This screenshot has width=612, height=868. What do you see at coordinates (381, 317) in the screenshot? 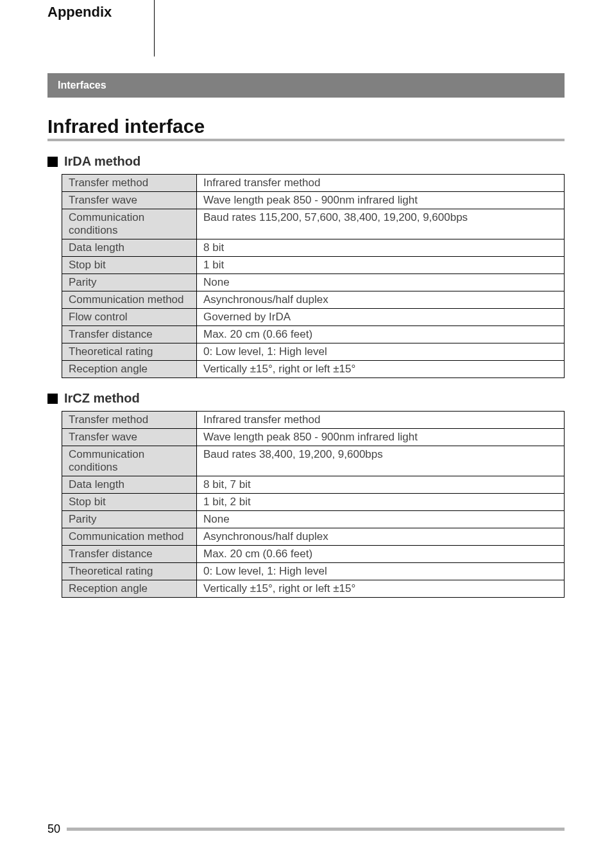
I see `cell-value: Governed by IrDA` at bounding box center [381, 317].